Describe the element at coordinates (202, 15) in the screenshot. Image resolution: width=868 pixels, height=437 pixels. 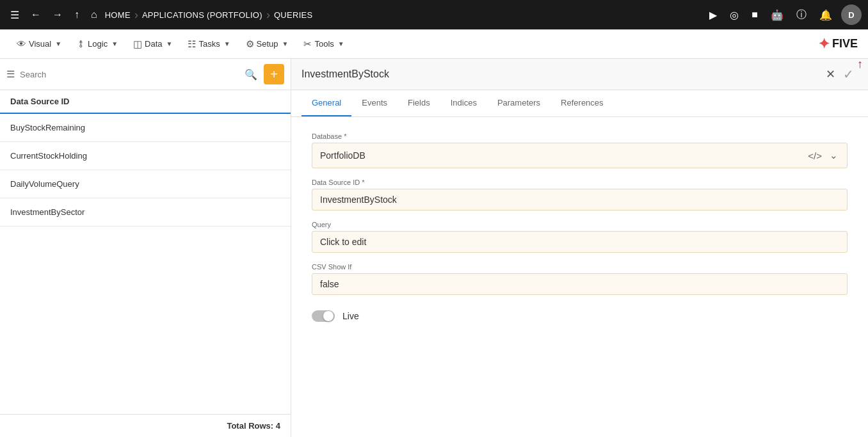
I see `breadcrumb-applications: APPLICATIONS (PORTFOLIO)` at that location.